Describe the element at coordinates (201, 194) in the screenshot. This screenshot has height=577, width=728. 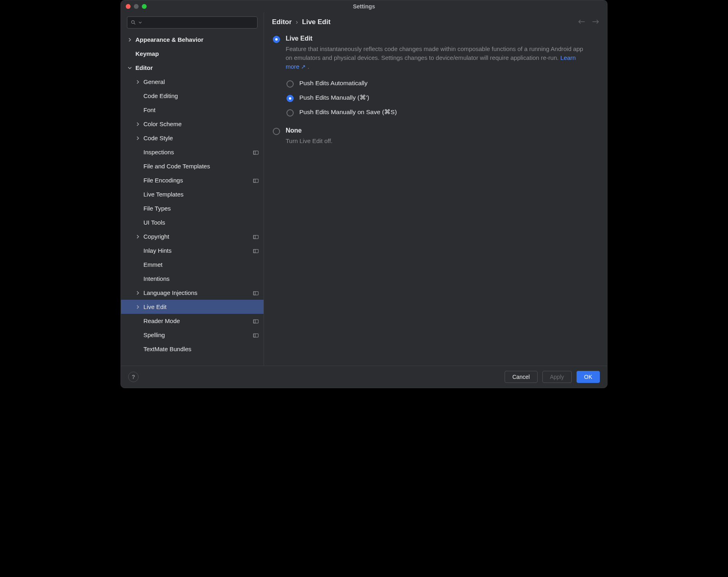
I see `sidebar-item-label: Live Templates` at that location.